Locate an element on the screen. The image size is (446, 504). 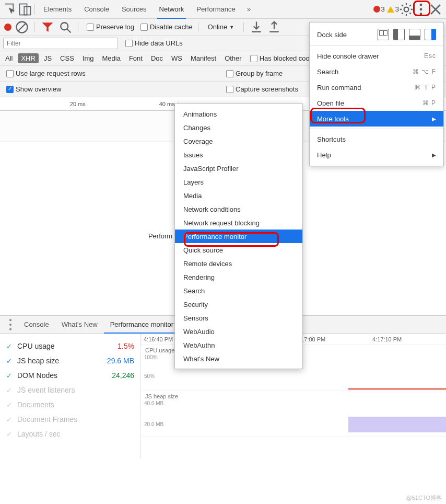
inspect-element-icon is located at coordinates (10, 9).